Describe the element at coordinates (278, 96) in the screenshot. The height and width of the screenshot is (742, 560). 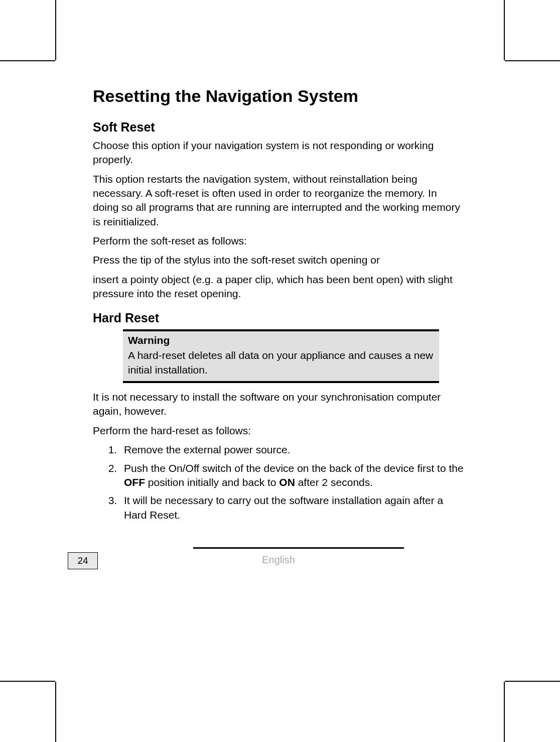
I see `main-heading: Resetting the Navigation System` at that location.